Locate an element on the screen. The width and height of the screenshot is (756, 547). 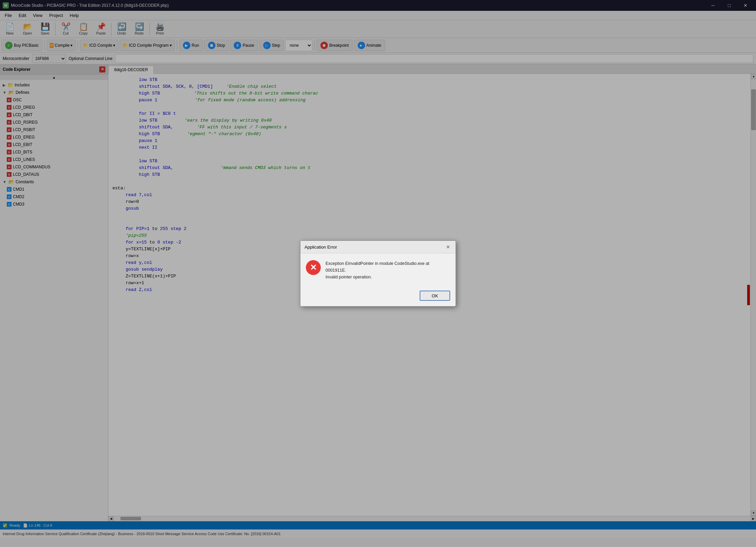
modal-body: ✕ Exception EInvalidPointer in module Co… is located at coordinates (378, 270).